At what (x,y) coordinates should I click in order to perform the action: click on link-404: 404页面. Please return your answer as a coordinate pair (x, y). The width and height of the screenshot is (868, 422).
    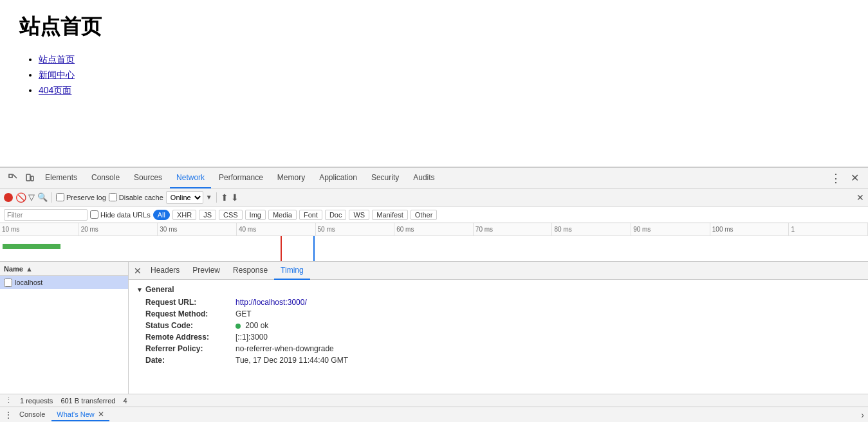
    Looking at the image, I should click on (55, 90).